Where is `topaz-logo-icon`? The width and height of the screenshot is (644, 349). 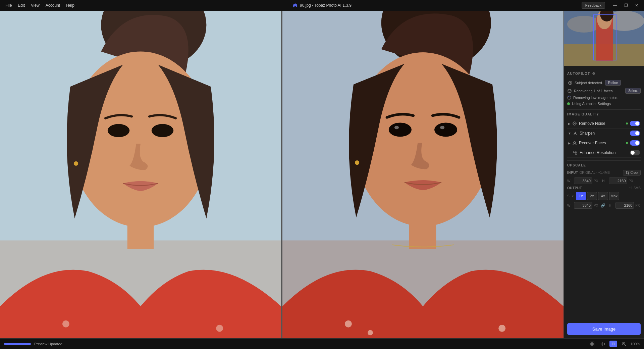 topaz-logo-icon is located at coordinates (295, 5).